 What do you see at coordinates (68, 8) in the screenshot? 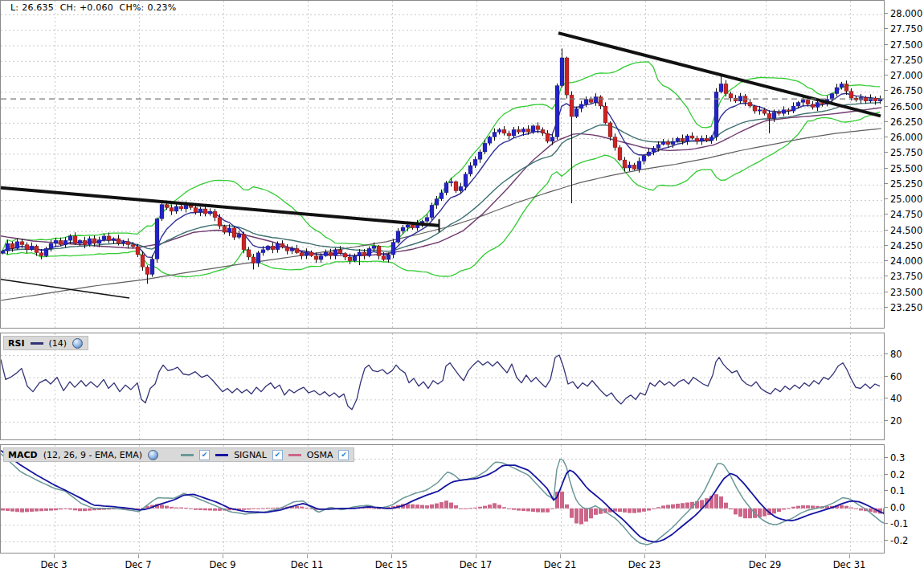
I see `change-label: CH:` at bounding box center [68, 8].